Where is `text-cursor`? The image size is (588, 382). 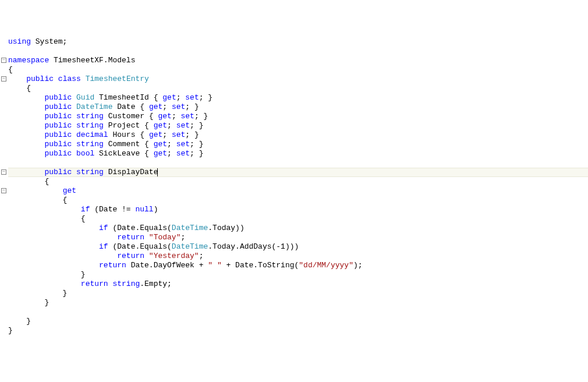 text-cursor is located at coordinates (157, 172).